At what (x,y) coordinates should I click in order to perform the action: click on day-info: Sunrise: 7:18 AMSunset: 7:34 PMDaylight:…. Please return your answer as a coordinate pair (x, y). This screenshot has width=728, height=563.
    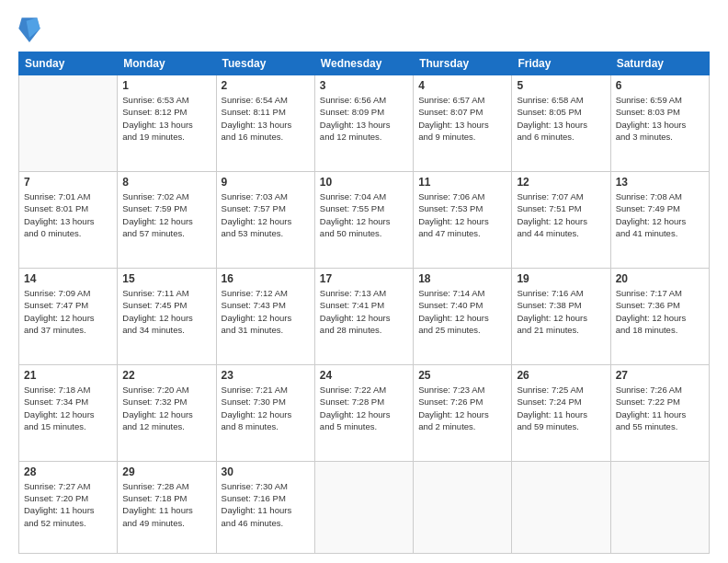
    Looking at the image, I should click on (68, 408).